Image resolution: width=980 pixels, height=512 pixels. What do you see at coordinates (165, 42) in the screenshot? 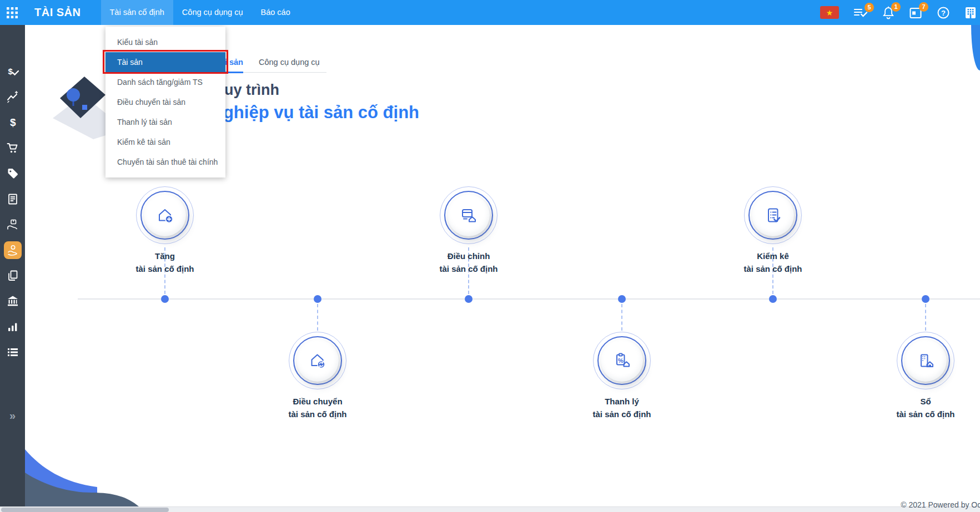
I see `menu-item-asset-type: Kiểu tài sản` at bounding box center [165, 42].